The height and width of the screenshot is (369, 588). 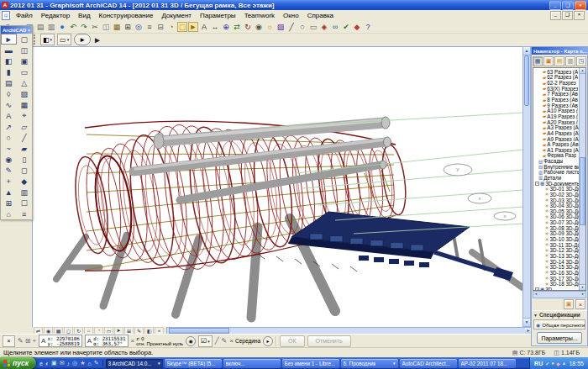 What do you see at coordinates (8, 61) in the screenshot?
I see `tool-icon: ◧` at bounding box center [8, 61].